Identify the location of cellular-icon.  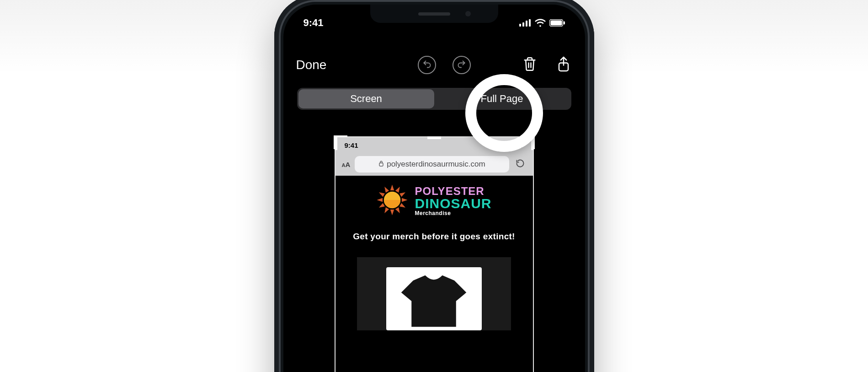
(525, 23).